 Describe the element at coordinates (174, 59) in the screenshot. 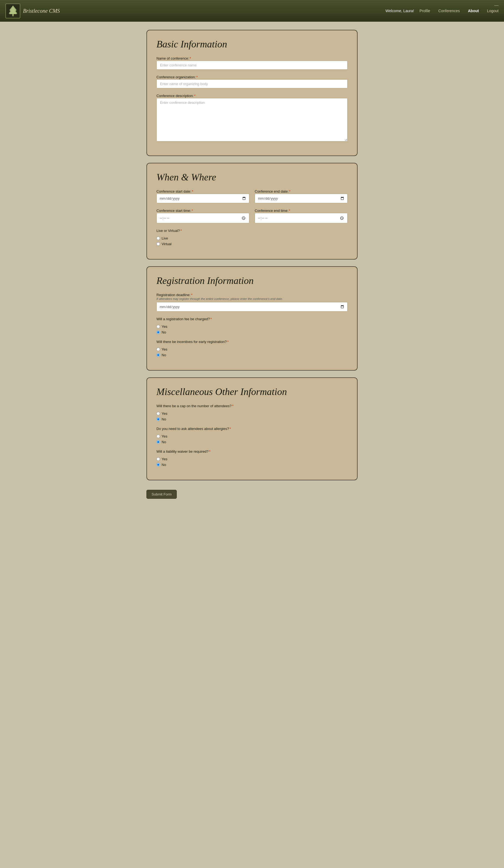

I see `conference-name-label: Name of conference:*` at that location.